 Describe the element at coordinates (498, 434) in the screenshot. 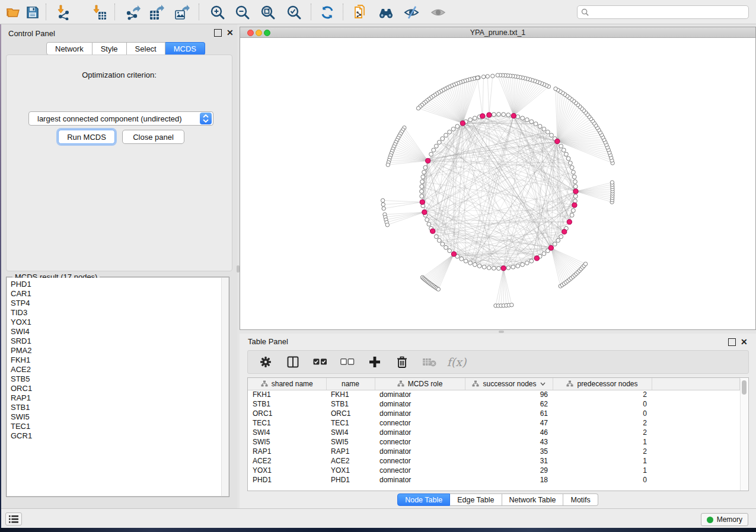

I see `node-table: shared name name MCDS role successor nod…` at that location.